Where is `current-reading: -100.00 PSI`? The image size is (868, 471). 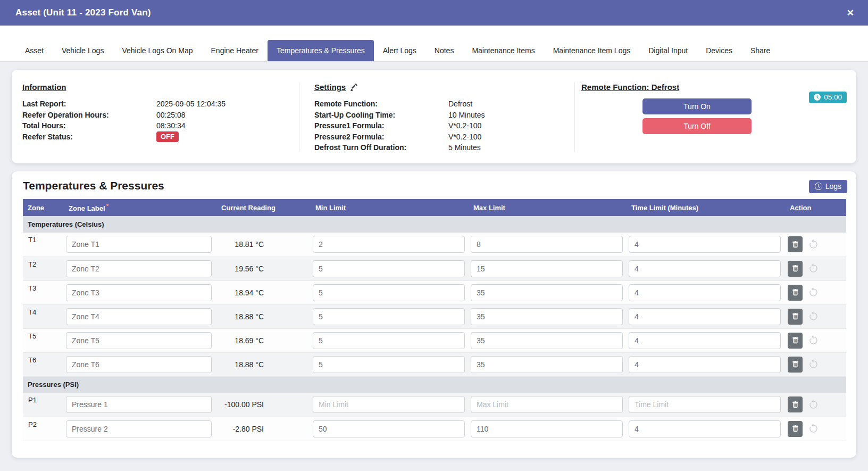 current-reading: -100.00 PSI is located at coordinates (264, 404).